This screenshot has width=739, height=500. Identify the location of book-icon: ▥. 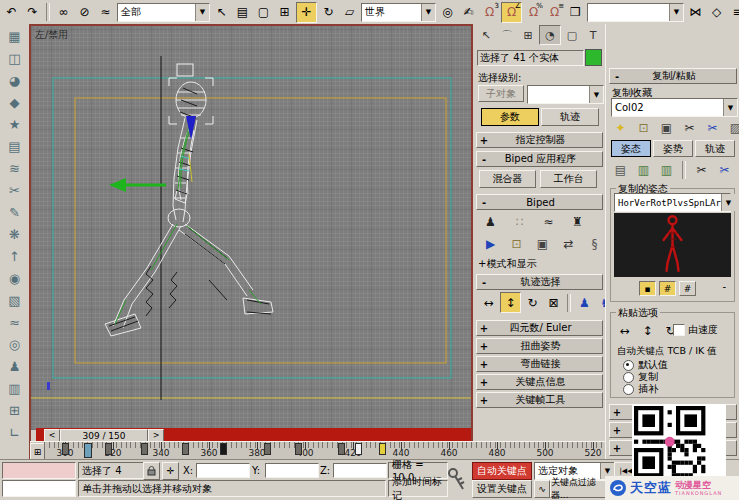
(15, 388).